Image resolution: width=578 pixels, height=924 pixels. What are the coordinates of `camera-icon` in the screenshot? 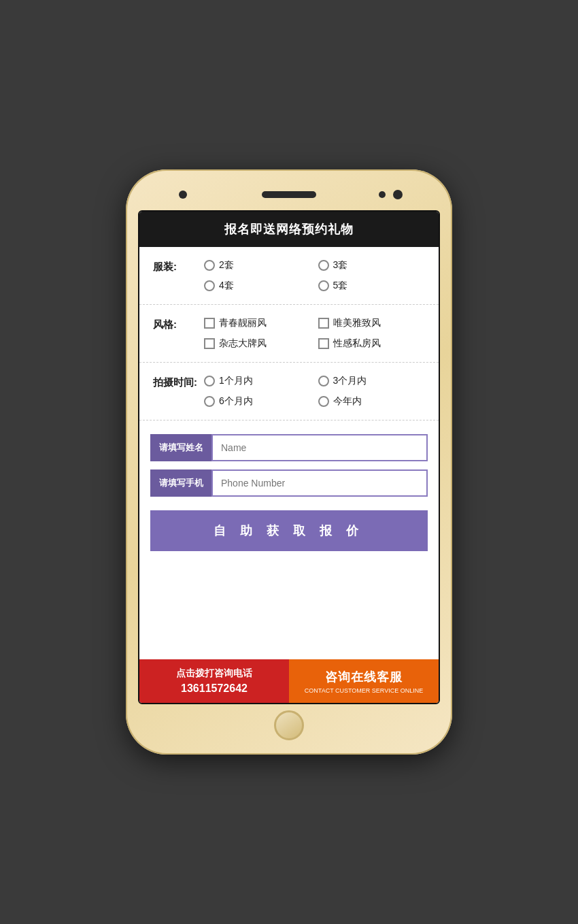 It's located at (183, 195).